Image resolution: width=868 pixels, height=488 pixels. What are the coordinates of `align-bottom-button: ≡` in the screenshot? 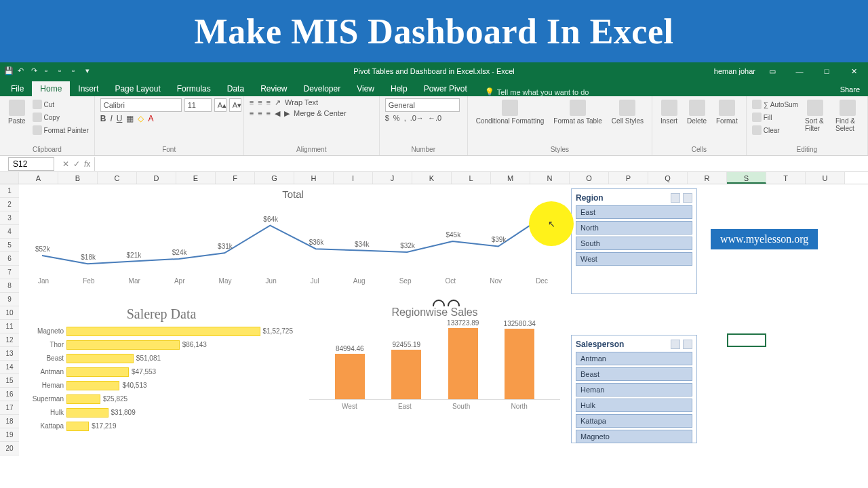 It's located at (269, 103).